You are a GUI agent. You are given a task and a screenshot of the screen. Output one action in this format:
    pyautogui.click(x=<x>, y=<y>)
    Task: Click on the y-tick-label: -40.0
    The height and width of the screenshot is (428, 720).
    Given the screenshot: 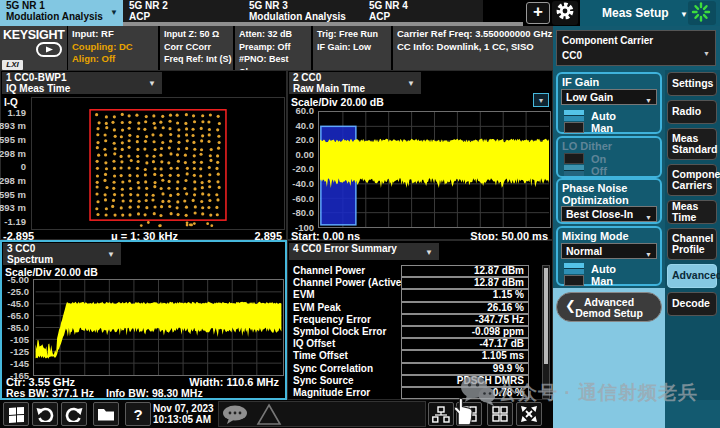 What is the action you would take?
    pyautogui.click(x=303, y=184)
    